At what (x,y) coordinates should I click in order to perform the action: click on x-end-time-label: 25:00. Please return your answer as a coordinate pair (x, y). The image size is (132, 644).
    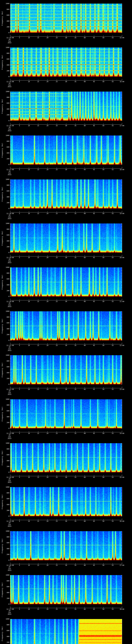
    Looking at the image, I should click on (122, 478).